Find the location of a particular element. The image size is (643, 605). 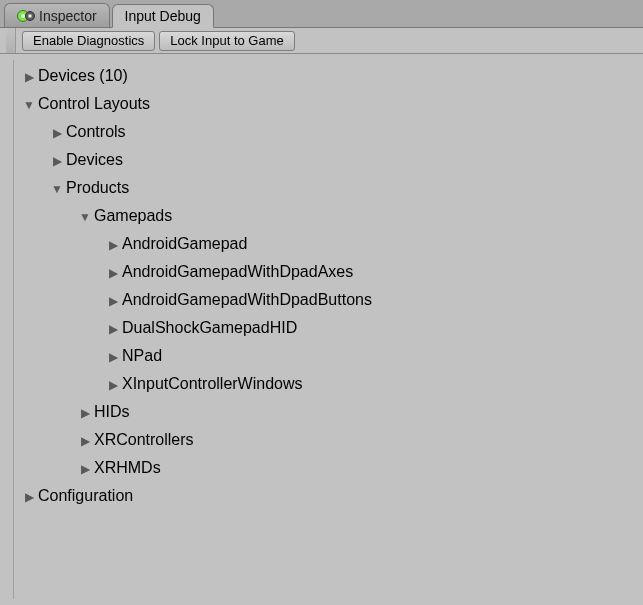

tree-item-xinput: XInputControllerWindows is located at coordinates (330, 384).